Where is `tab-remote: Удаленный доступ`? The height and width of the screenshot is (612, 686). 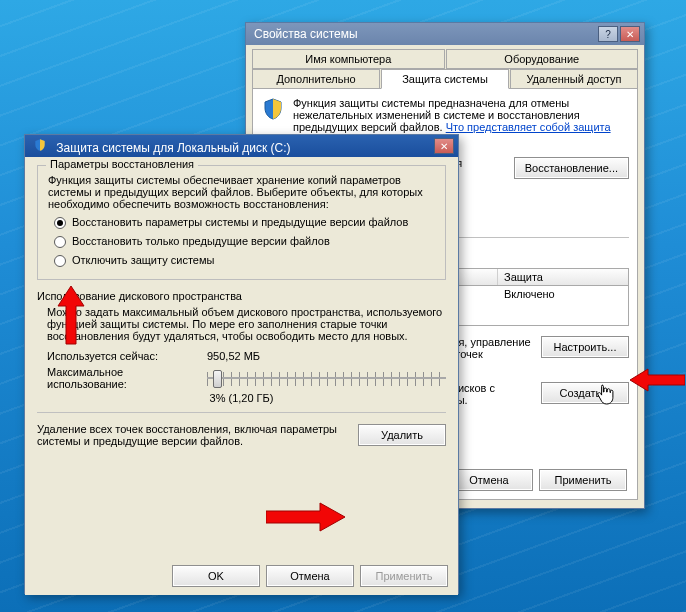 tab-remote: Удаленный доступ is located at coordinates (574, 79).